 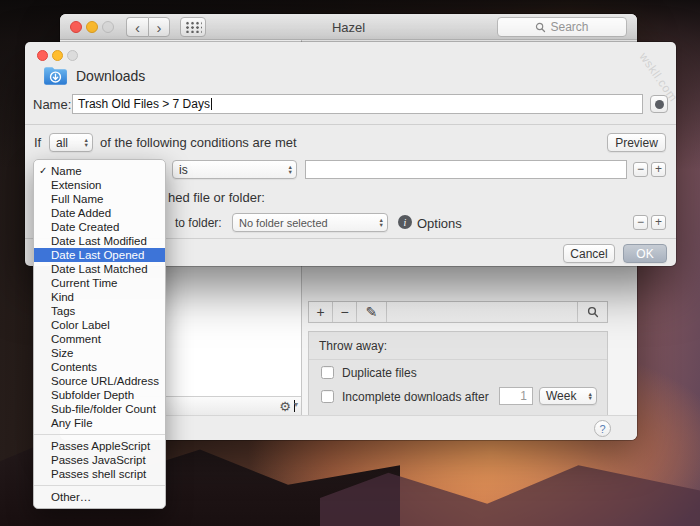 What do you see at coordinates (358, 104) in the screenshot?
I see `rule-name-input: Trash Old Files > 7 Days` at bounding box center [358, 104].